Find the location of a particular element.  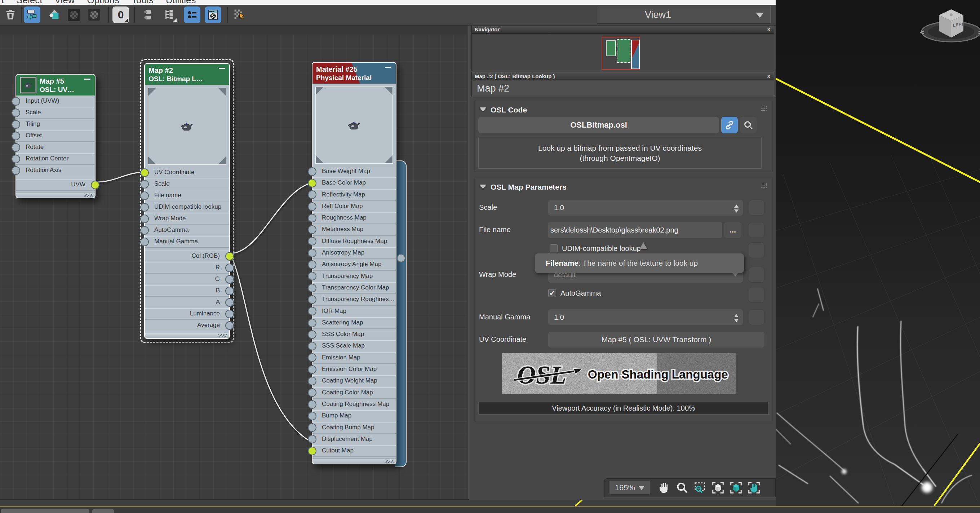

node-slot-row: A is located at coordinates (187, 303).